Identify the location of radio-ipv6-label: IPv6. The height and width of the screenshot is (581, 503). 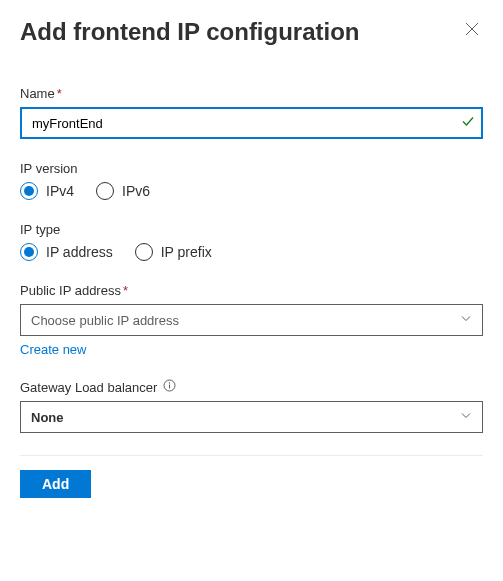
(136, 191).